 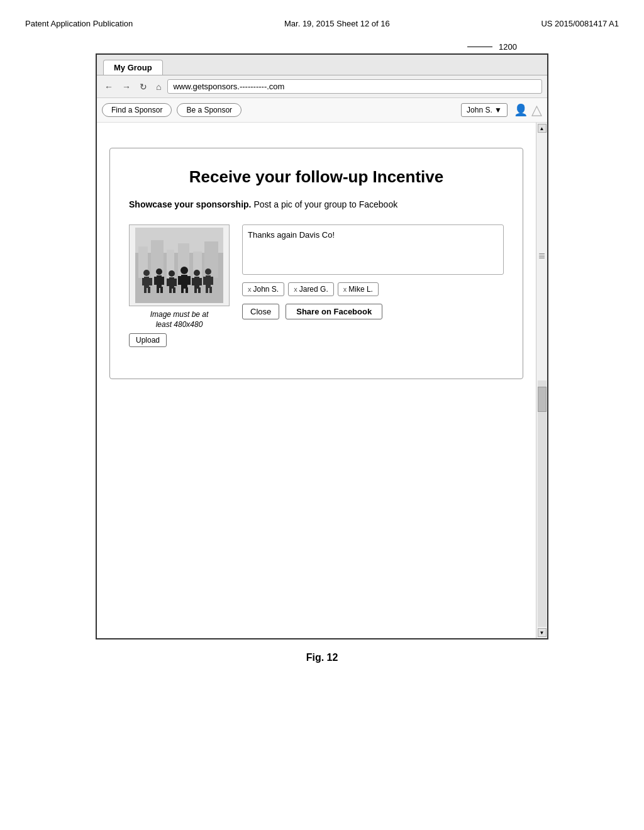 I want to click on scroll-down-button: ▼, so click(x=542, y=633).